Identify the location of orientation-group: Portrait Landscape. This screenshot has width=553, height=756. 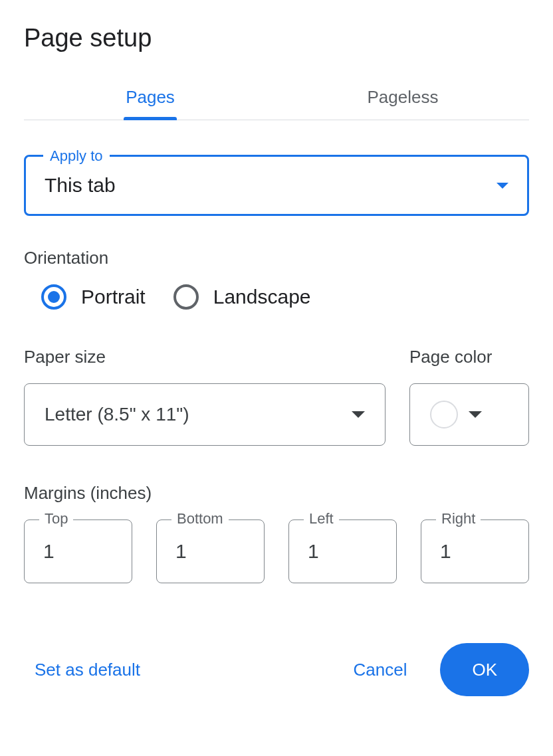
(276, 297).